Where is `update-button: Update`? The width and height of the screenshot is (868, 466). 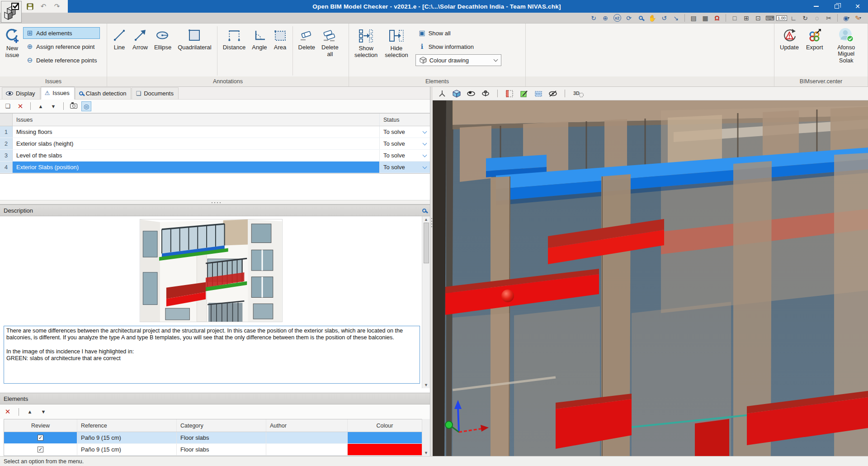
update-button: Update is located at coordinates (789, 51).